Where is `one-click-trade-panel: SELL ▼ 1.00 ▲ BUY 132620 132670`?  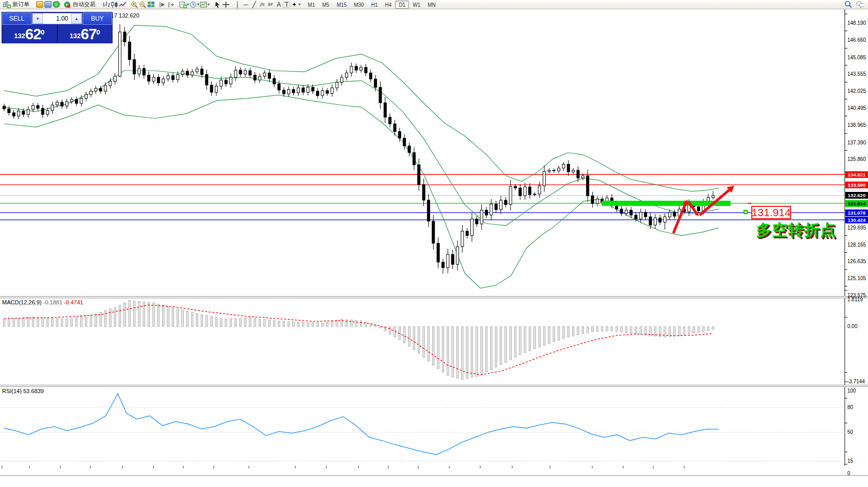
one-click-trade-panel: SELL ▼ 1.00 ▲ BUY 132620 132670 is located at coordinates (57, 28).